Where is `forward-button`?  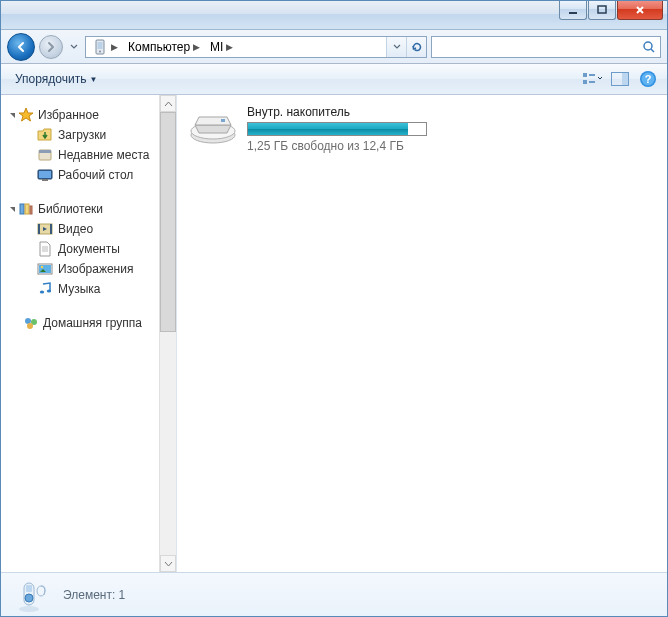 forward-button is located at coordinates (51, 47).